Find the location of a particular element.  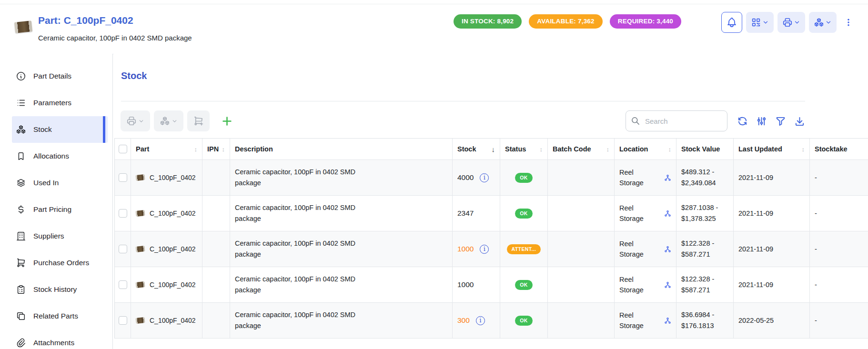

column-header-part: Part↕ is located at coordinates (167, 149).